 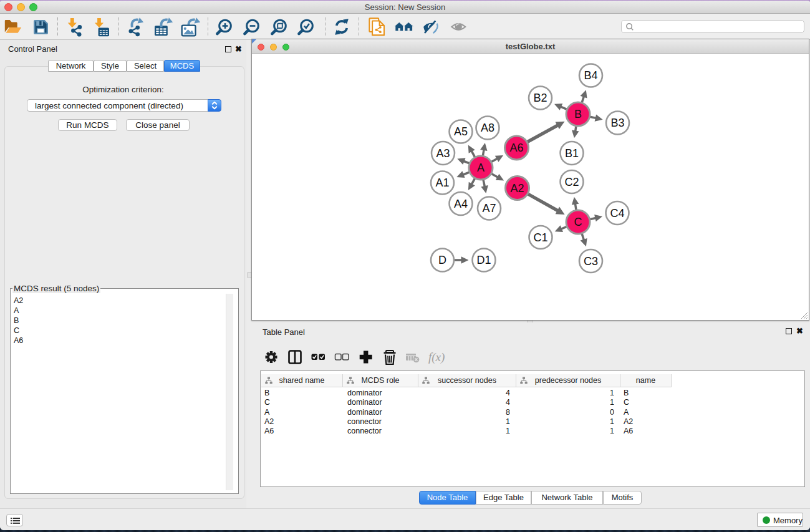 I want to click on svg-text: C1, so click(x=540, y=238).